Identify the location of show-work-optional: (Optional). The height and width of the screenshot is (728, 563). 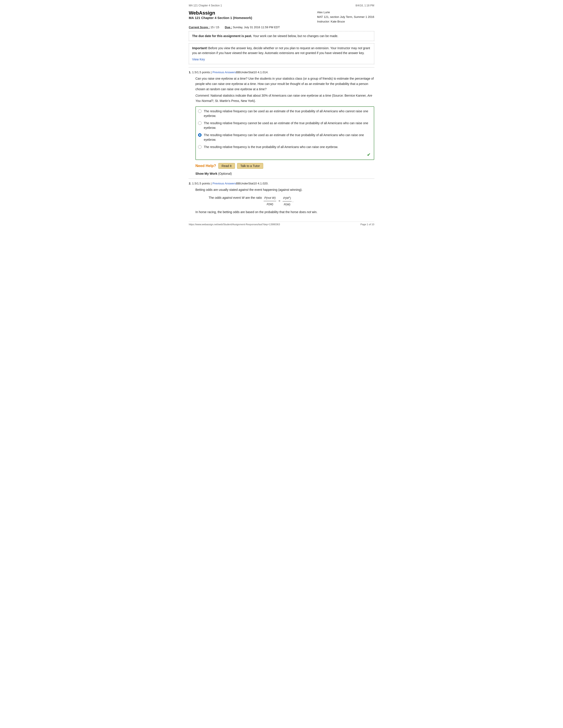
(224, 174).